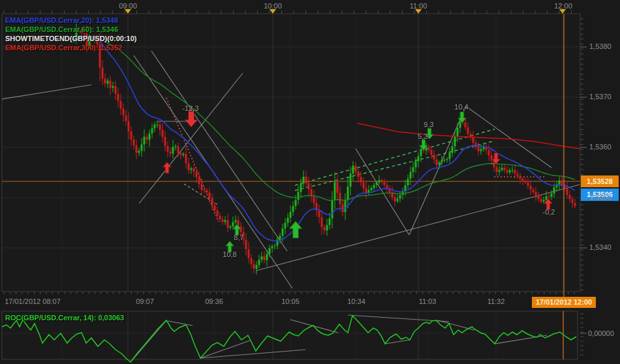 The height and width of the screenshot is (364, 620). Describe the element at coordinates (65, 318) in the screenshot. I see `roc-indicator-label: ROC(GBP/USD.Cerrar, 14): 0,03063` at that location.